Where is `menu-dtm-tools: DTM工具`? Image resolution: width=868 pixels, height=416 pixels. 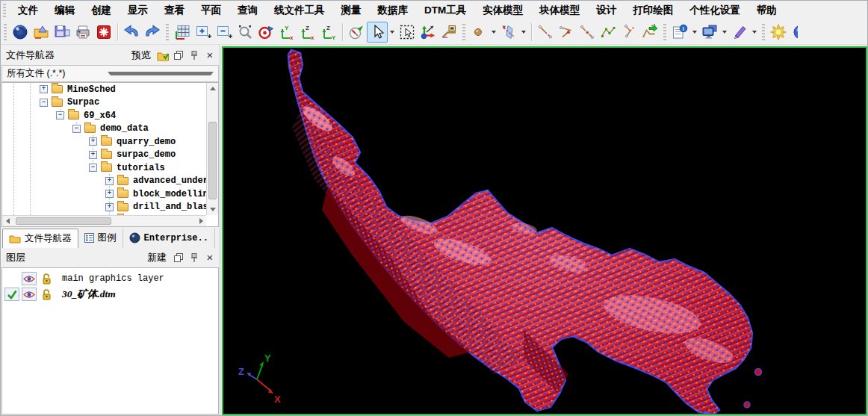
menu-dtm-tools: DTM工具 is located at coordinates (445, 10).